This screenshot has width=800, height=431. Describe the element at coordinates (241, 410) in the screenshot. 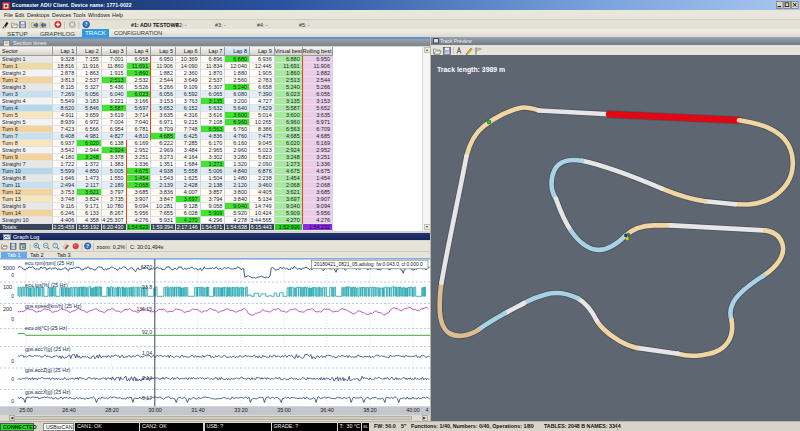

I see `svg-text: 33:20` at that location.